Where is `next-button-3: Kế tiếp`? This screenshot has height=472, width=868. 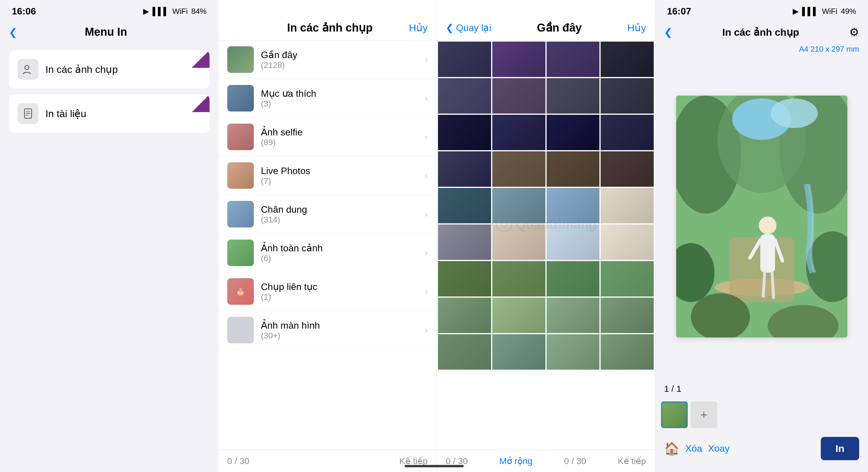
next-button-3: Kế tiếp is located at coordinates (632, 461).